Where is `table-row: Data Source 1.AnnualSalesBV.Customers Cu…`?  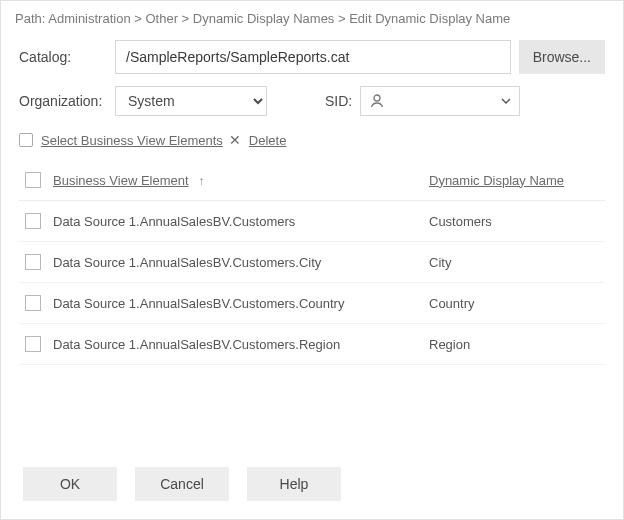
table-row: Data Source 1.AnnualSalesBV.Customers Cu… is located at coordinates (312, 222).